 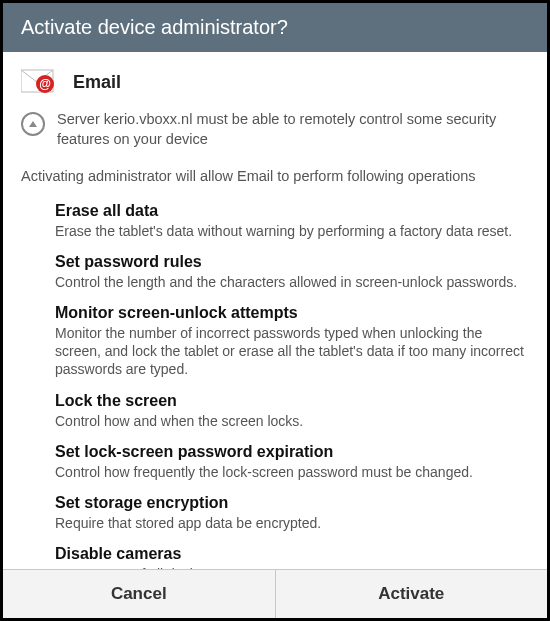 I want to click on permission-title: Set password rules, so click(x=292, y=262).